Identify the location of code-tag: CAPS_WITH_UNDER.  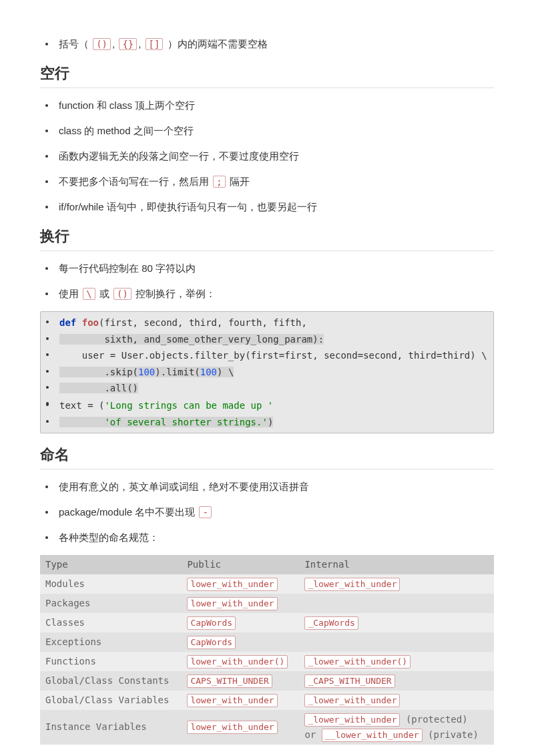
(230, 681).